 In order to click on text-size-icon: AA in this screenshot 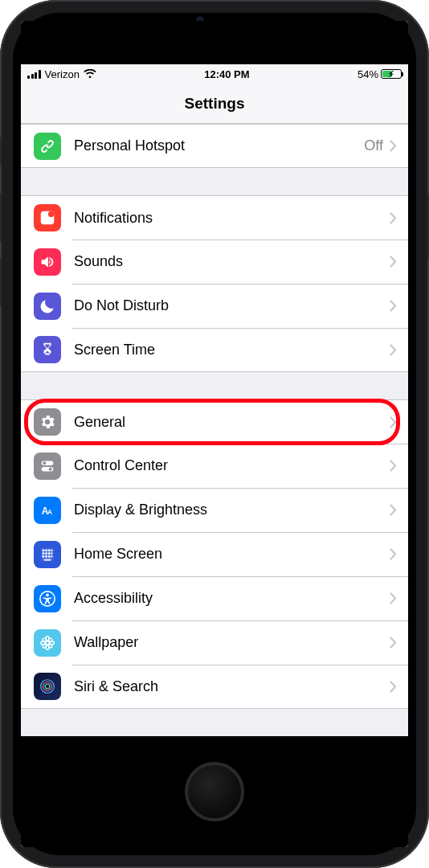, I will do `click(47, 510)`.